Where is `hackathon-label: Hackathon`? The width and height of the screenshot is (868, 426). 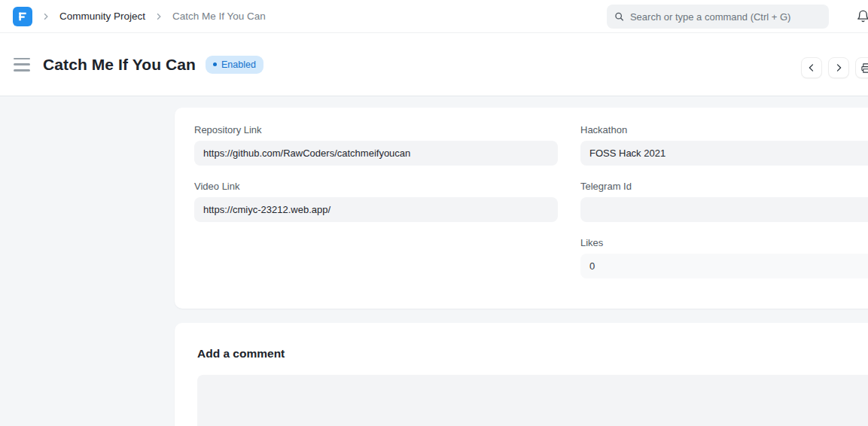
hackathon-label: Hackathon is located at coordinates (724, 129).